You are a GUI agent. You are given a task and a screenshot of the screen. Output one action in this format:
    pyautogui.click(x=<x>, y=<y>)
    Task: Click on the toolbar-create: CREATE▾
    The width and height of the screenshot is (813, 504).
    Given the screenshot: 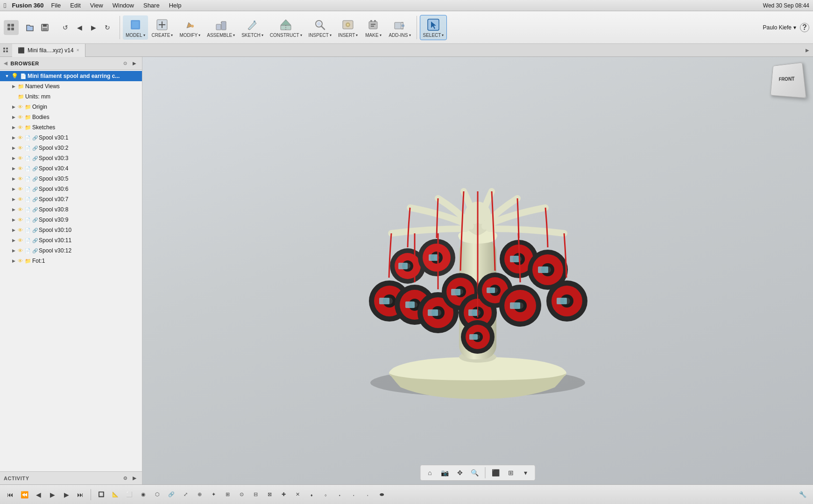 What is the action you would take?
    pyautogui.click(x=163, y=28)
    